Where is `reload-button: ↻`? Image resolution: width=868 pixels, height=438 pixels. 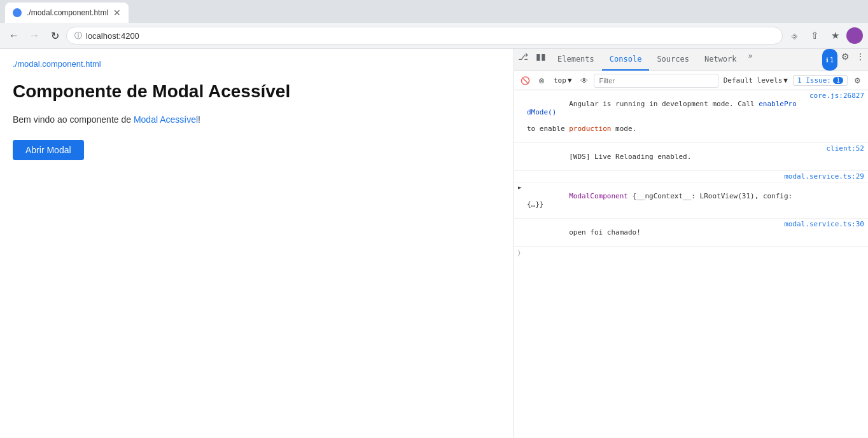
reload-button: ↻ is located at coordinates (55, 36).